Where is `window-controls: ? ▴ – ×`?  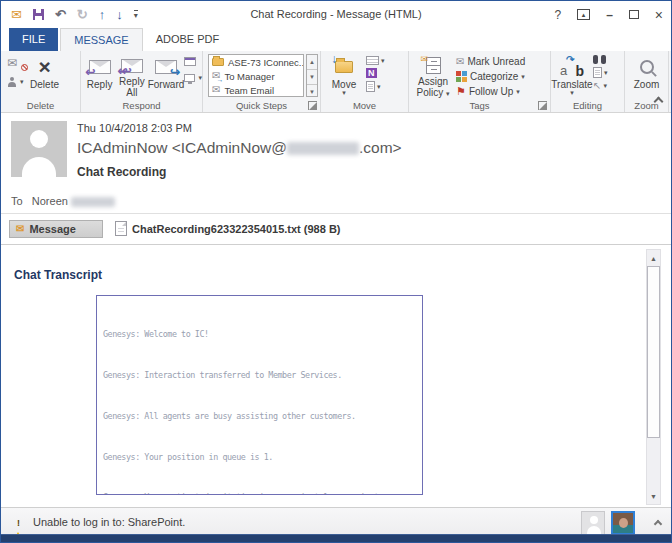
window-controls: ? ▴ – × is located at coordinates (608, 14).